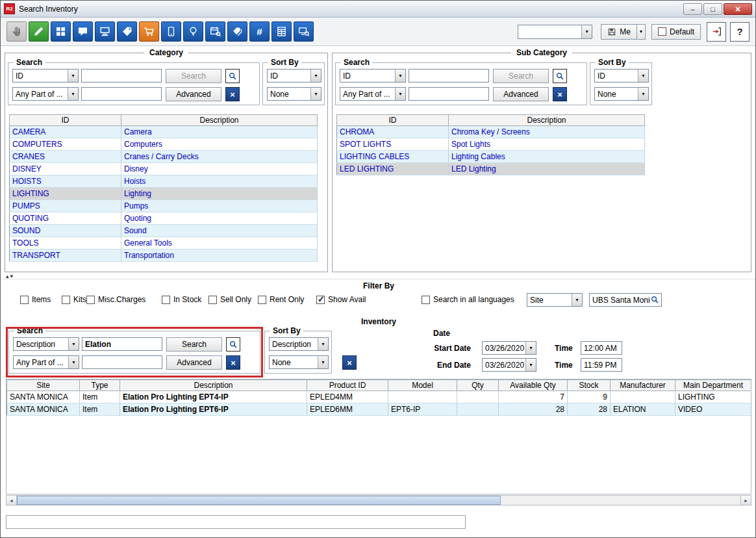  What do you see at coordinates (46, 363) in the screenshot?
I see `inventory-search-mode-combo: Any Part of ...▼` at bounding box center [46, 363].